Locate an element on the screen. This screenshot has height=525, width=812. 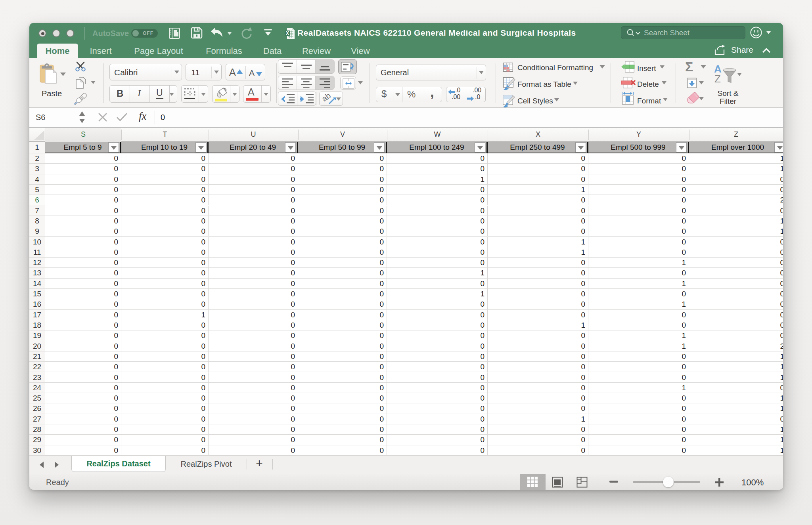
svg-text: X is located at coordinates (287, 33).